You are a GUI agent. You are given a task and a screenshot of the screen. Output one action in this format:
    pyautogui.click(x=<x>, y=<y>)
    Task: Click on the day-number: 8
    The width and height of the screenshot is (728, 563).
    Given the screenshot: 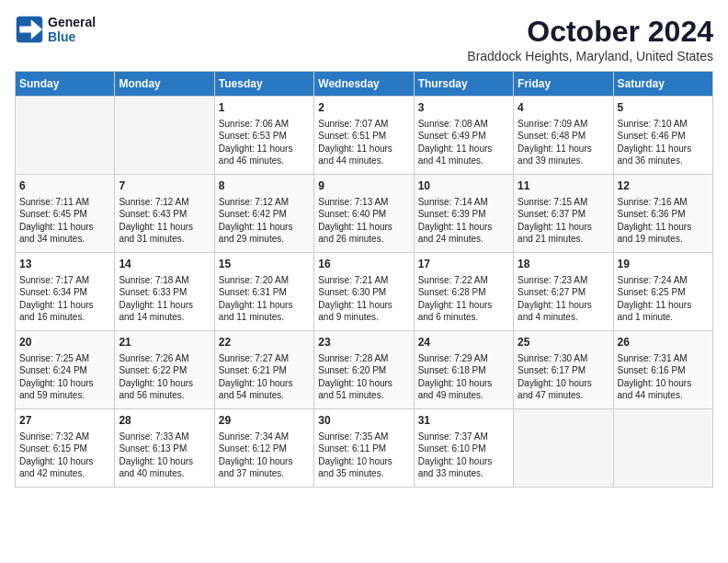 What is the action you would take?
    pyautogui.click(x=265, y=186)
    